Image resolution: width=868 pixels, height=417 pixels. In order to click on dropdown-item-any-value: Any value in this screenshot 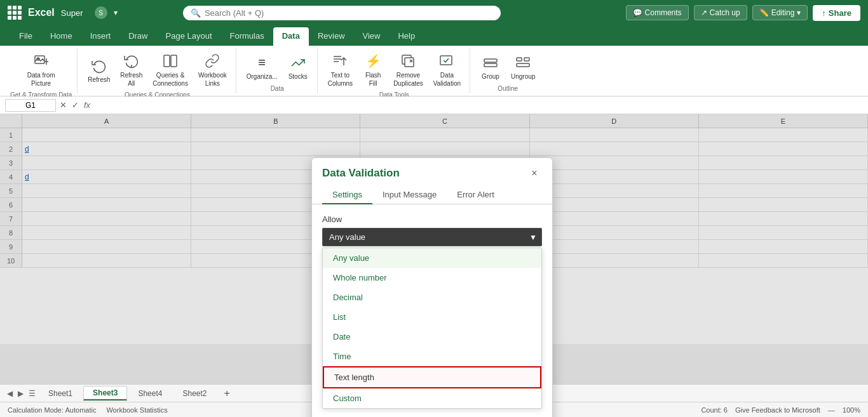, I will do `click(432, 258)`.